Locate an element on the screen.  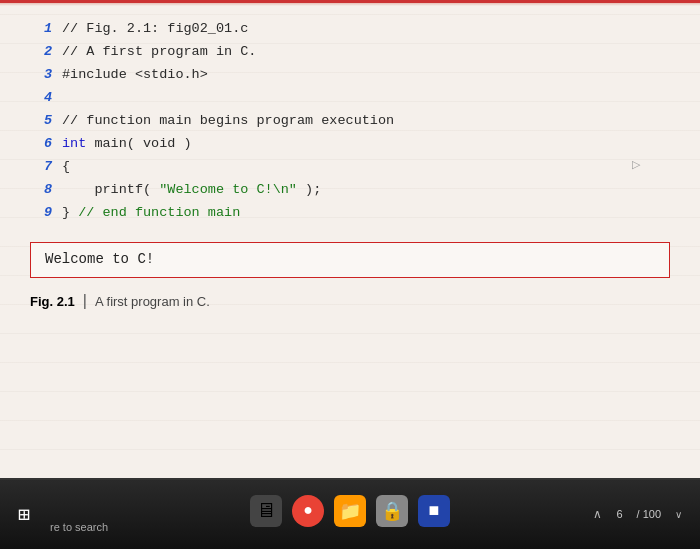
line-number-5: 5 is located at coordinates (41, 122).